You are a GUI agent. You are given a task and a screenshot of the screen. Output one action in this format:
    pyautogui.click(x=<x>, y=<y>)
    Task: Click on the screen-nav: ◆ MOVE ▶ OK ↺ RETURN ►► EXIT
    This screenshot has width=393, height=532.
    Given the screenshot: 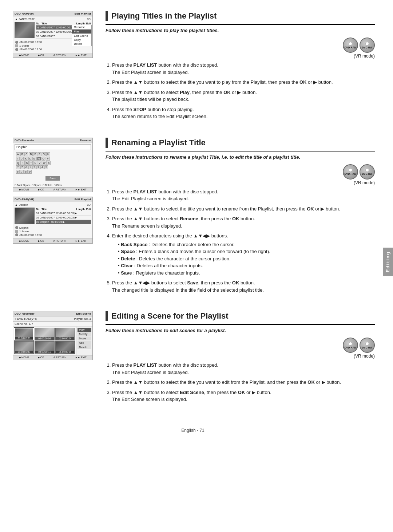 What is the action you would take?
    pyautogui.click(x=53, y=55)
    